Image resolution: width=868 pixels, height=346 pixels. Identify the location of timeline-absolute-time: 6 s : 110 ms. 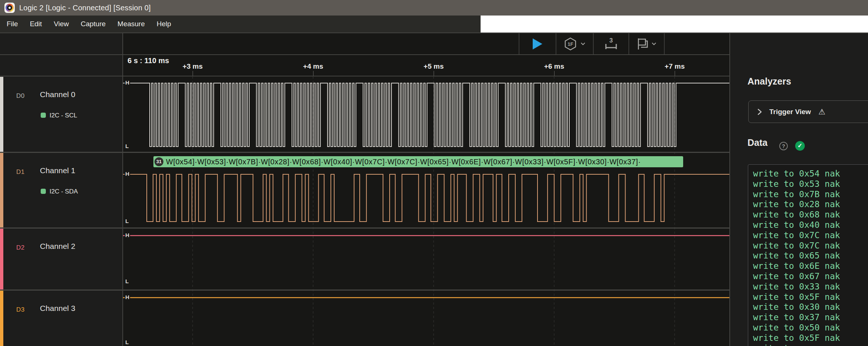
(148, 61).